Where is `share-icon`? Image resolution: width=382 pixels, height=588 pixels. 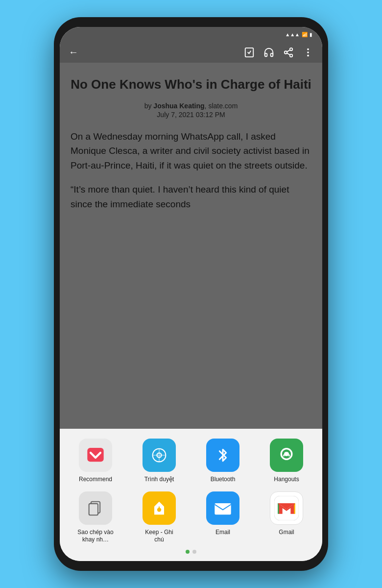
share-icon is located at coordinates (288, 52).